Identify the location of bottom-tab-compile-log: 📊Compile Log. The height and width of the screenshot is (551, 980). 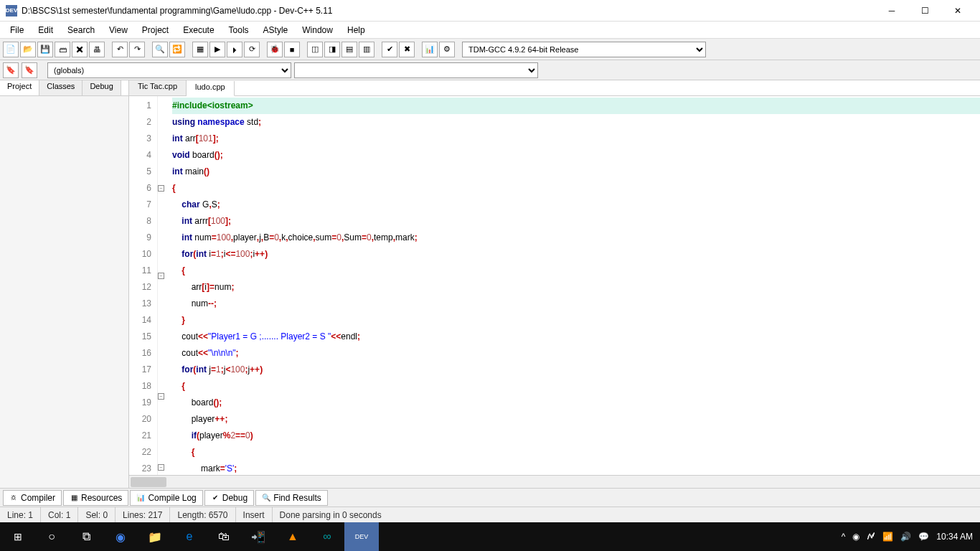
(166, 498).